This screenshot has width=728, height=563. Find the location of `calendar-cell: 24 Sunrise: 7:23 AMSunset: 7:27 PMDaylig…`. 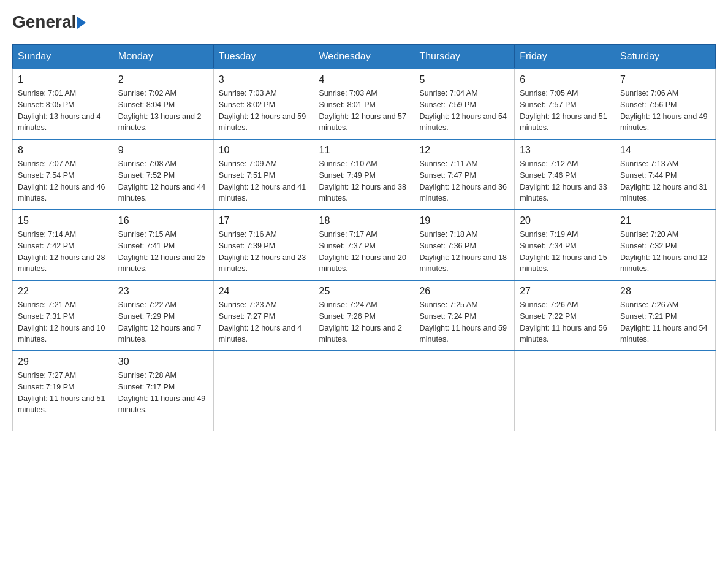

calendar-cell: 24 Sunrise: 7:23 AMSunset: 7:27 PMDaylig… is located at coordinates (264, 315).